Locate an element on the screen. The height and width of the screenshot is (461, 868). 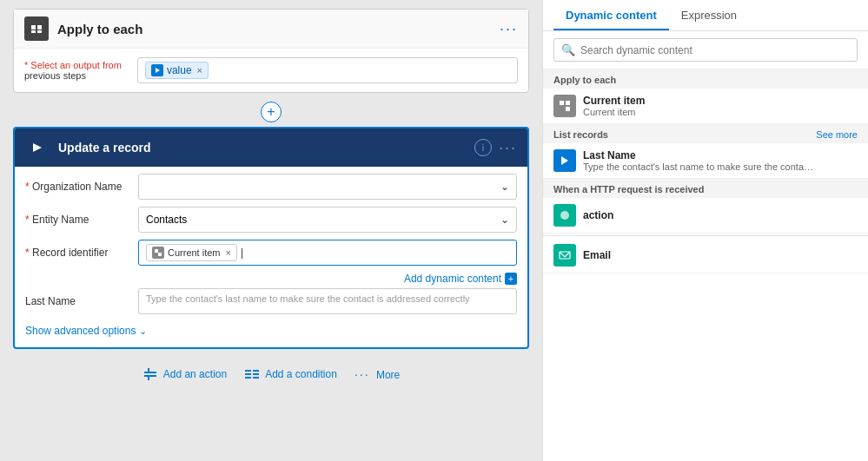
list-item: Email is located at coordinates (706, 255).